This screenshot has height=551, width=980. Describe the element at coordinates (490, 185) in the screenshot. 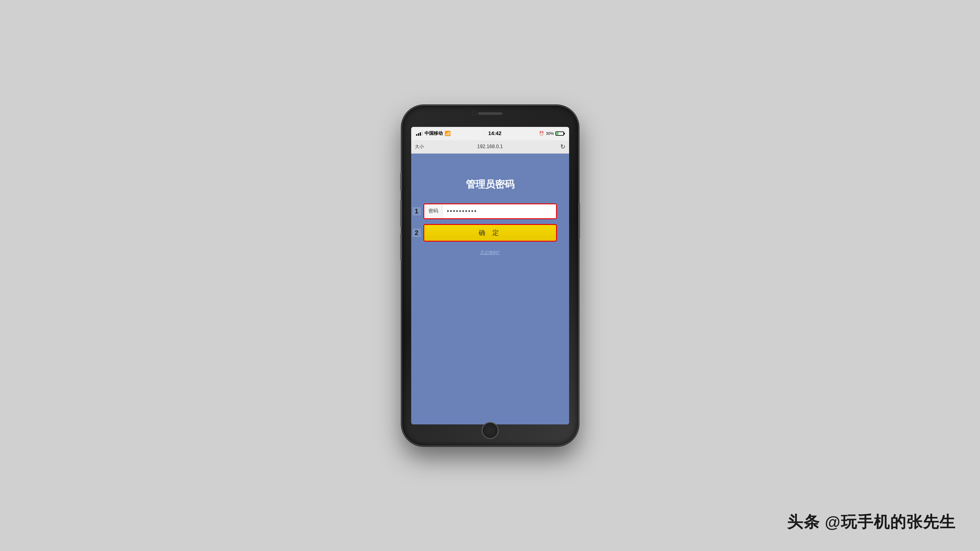

I see `page-title: 管理员密码` at that location.